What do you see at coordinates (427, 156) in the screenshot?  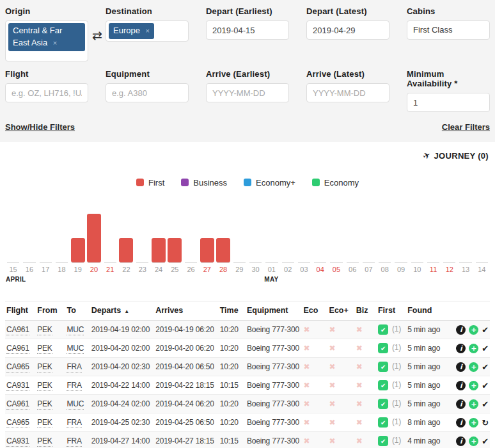 I see `plane-icon: ✈` at bounding box center [427, 156].